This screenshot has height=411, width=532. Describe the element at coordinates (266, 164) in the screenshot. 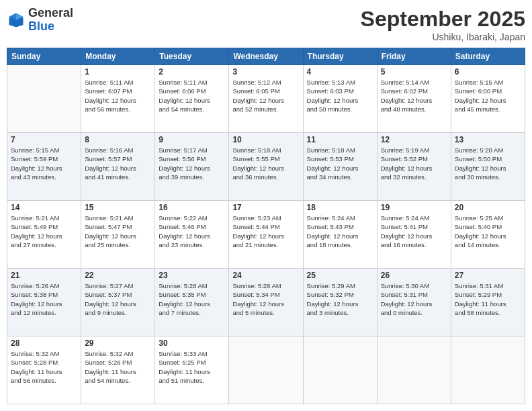

I see `day-info: Sunrise: 5:18 AM Sunset: 5:55 PM Dayligh…` at that location.